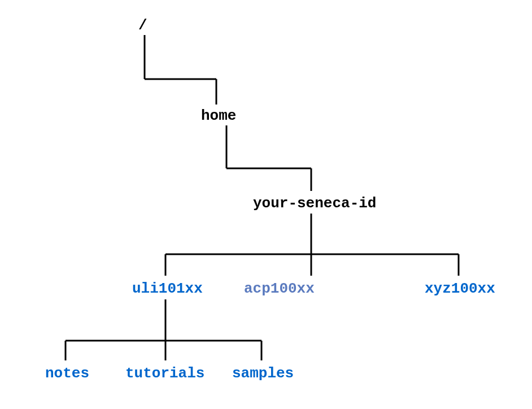 The image size is (532, 409). Describe the element at coordinates (67, 373) in the screenshot. I see `node-notes: notes` at that location.